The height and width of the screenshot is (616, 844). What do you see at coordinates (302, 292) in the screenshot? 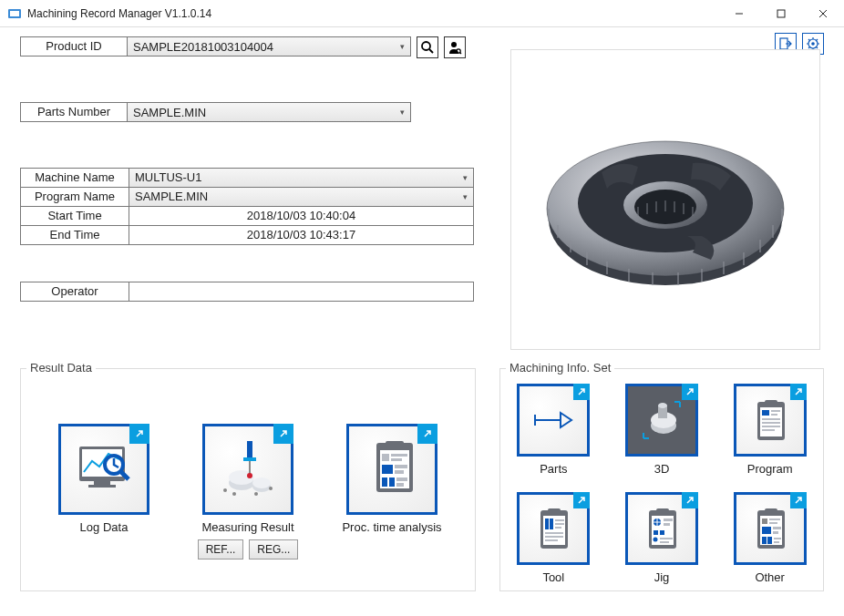
I see `operator-value` at bounding box center [302, 292].